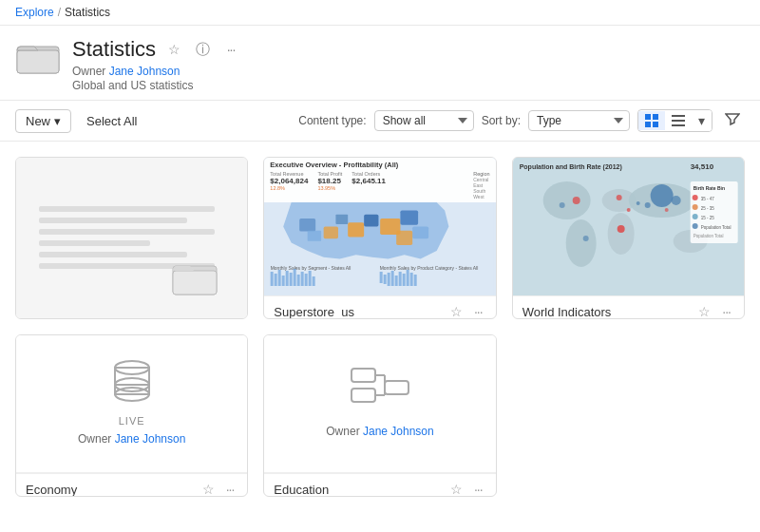 This screenshot has width=760, height=532. I want to click on education-favorite-btn: ☆, so click(456, 488).